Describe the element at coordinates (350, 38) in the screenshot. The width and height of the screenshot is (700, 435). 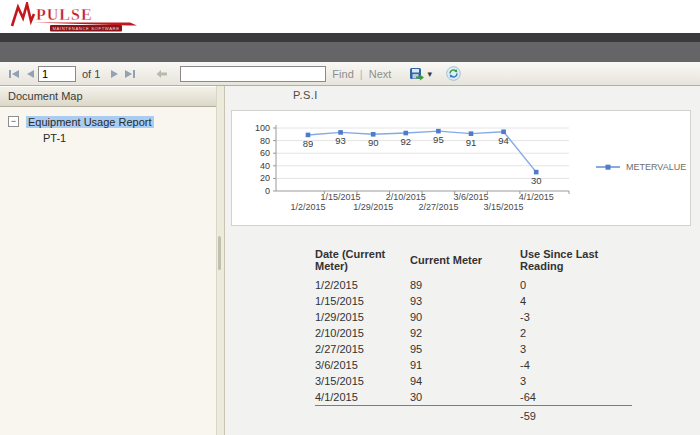
I see `header-dark-strip` at that location.